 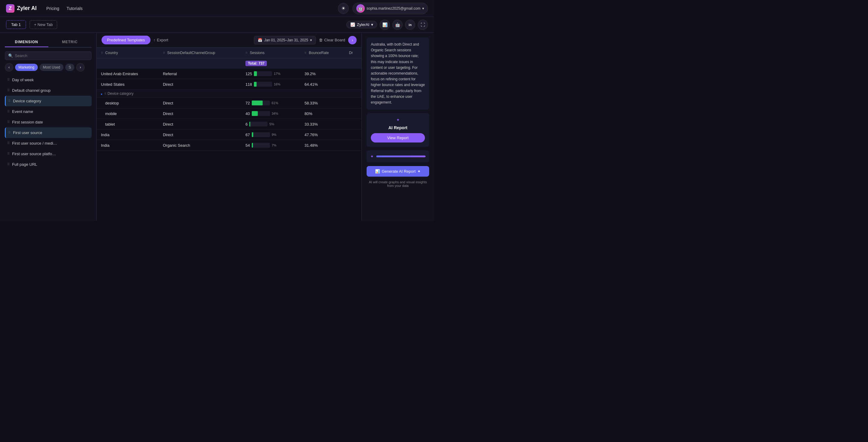 I want to click on dim-item-first-user-source-platfo: ⠿ First user source platfo…, so click(x=48, y=154).